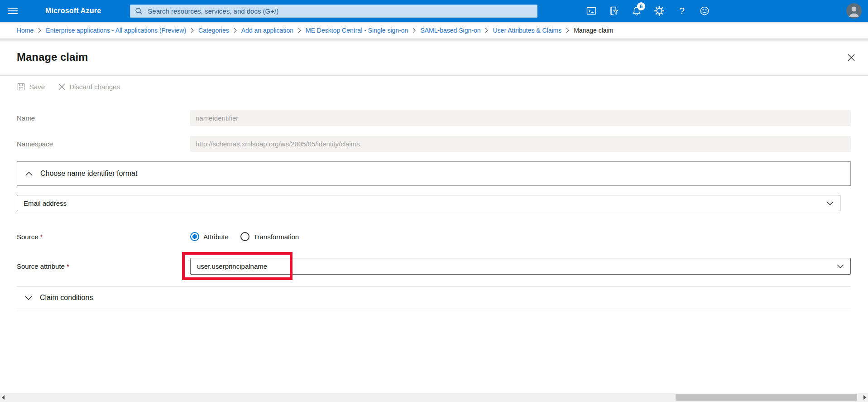  I want to click on radio-unselected-icon, so click(245, 237).